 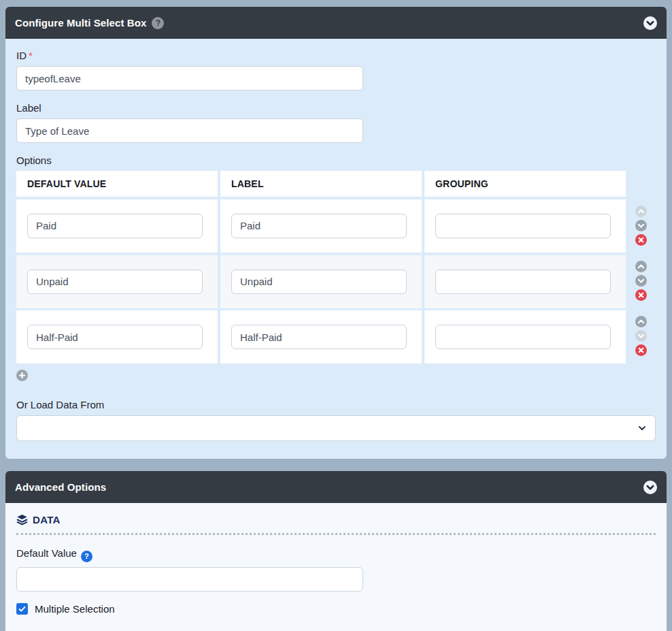 I want to click on id-field-group: ID*, so click(x=336, y=70).